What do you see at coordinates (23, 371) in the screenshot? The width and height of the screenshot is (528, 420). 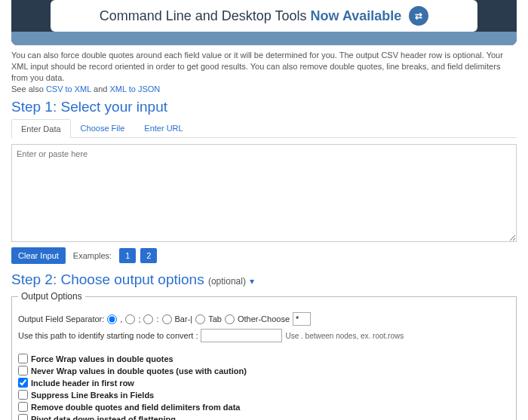 I see `chk-never-wrap` at bounding box center [23, 371].